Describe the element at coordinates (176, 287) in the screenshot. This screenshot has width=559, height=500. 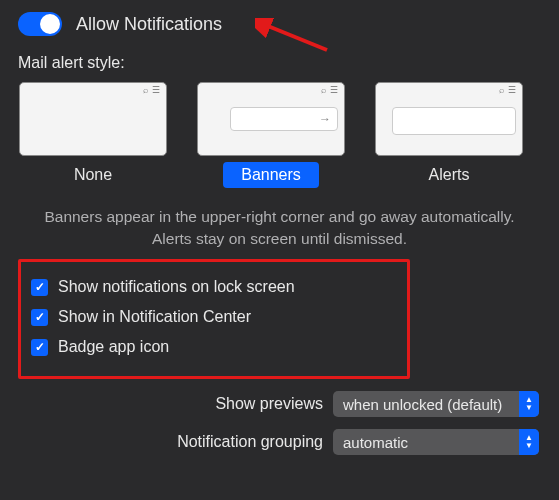
I see `checkbox-lock-screen-label: Show notifications on lock screen` at that location.